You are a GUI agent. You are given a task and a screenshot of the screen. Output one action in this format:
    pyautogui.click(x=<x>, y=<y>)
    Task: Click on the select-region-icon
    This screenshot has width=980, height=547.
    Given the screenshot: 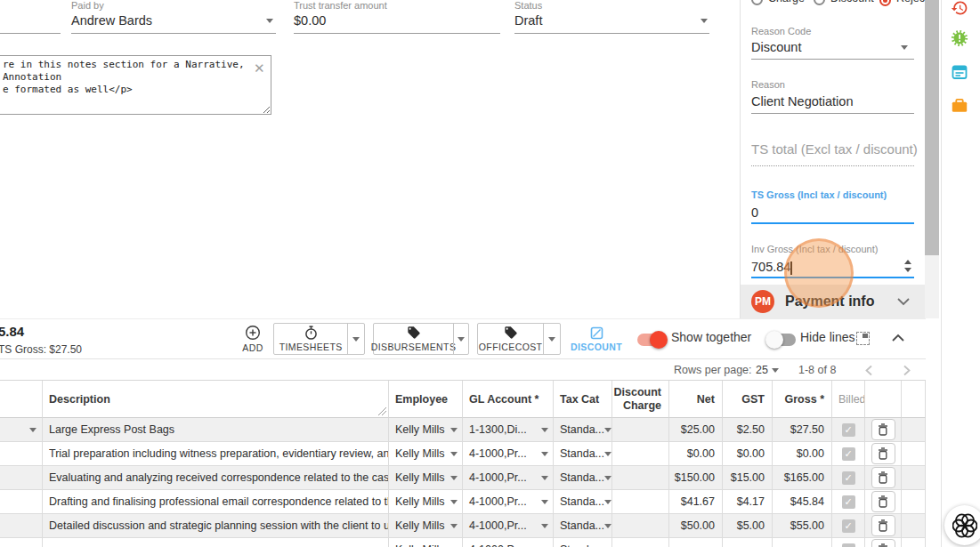 What is the action you would take?
    pyautogui.click(x=863, y=338)
    